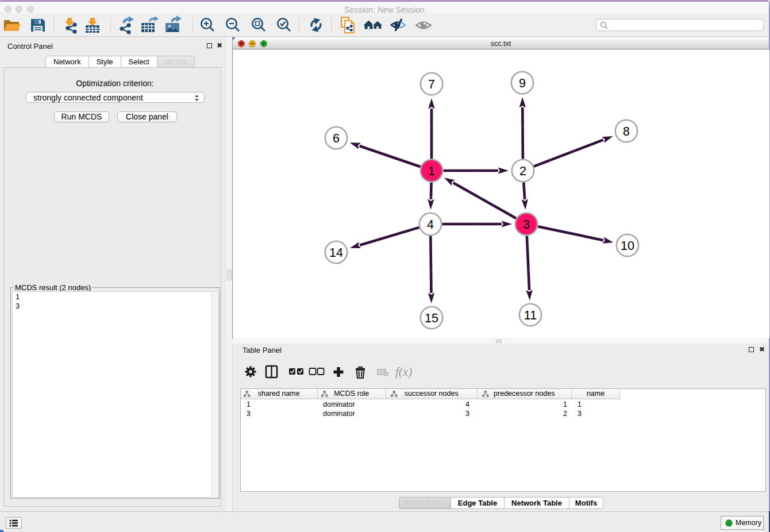  Describe the element at coordinates (432, 318) in the screenshot. I see `svg-text: 15` at that location.